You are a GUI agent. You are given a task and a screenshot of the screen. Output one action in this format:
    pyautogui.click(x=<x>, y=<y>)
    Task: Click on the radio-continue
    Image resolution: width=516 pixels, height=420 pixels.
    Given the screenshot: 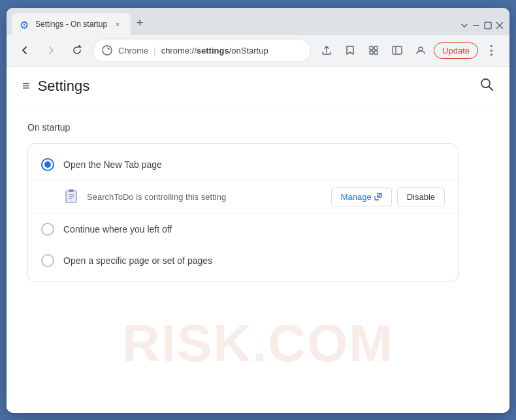 What is the action you would take?
    pyautogui.click(x=48, y=229)
    